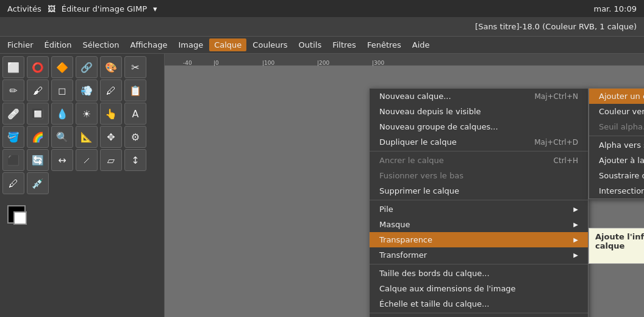  What do you see at coordinates (111, 137) in the screenshot?
I see `tool-move: ✥` at bounding box center [111, 137].